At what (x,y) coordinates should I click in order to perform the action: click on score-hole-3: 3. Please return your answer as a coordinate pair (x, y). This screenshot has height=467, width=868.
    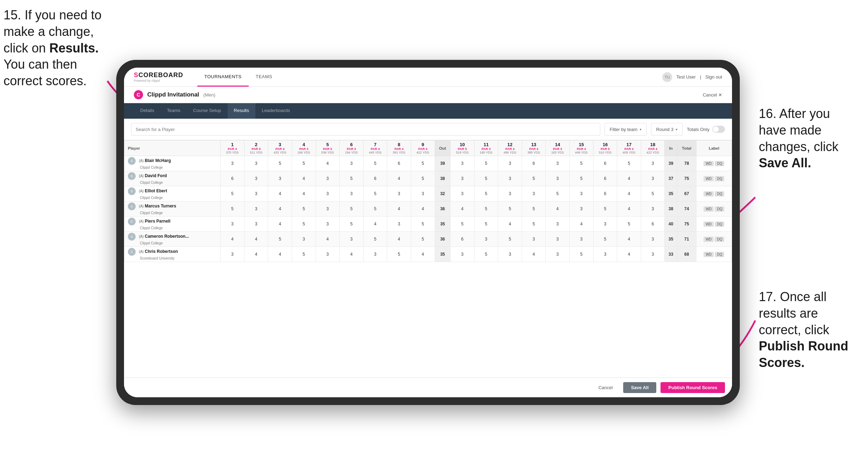
    Looking at the image, I should click on (280, 179).